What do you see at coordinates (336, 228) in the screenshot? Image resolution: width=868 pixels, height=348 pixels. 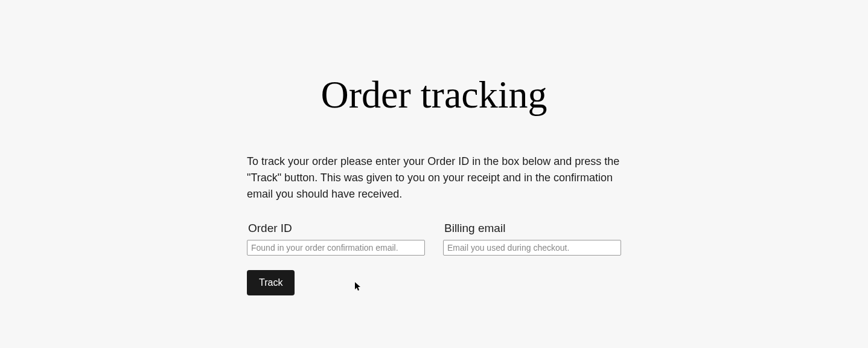 I see `order-id-label: Order ID` at bounding box center [336, 228].